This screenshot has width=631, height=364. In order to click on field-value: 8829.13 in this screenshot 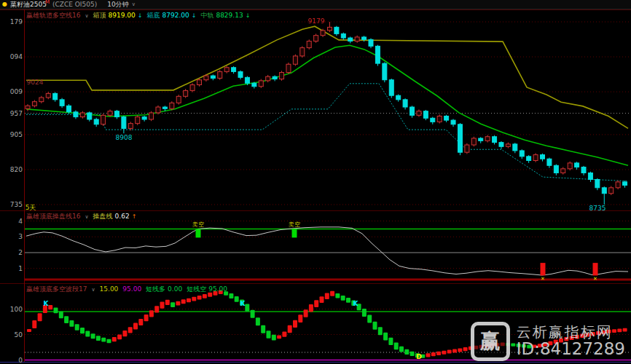, I will do `click(229, 15)`.